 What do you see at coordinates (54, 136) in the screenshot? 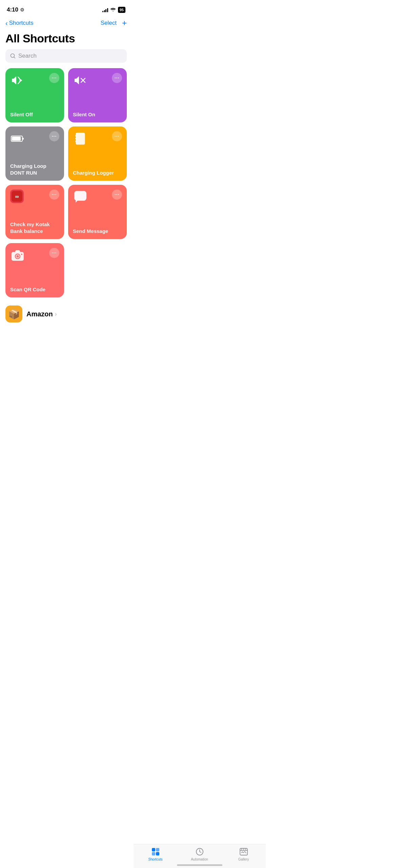
I see `charging-loop-more-button: ···` at bounding box center [54, 136].